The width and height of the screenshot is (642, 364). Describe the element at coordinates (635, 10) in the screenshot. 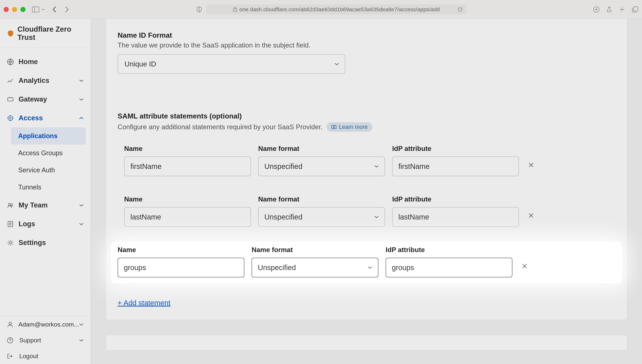

I see `tabs-icon` at that location.